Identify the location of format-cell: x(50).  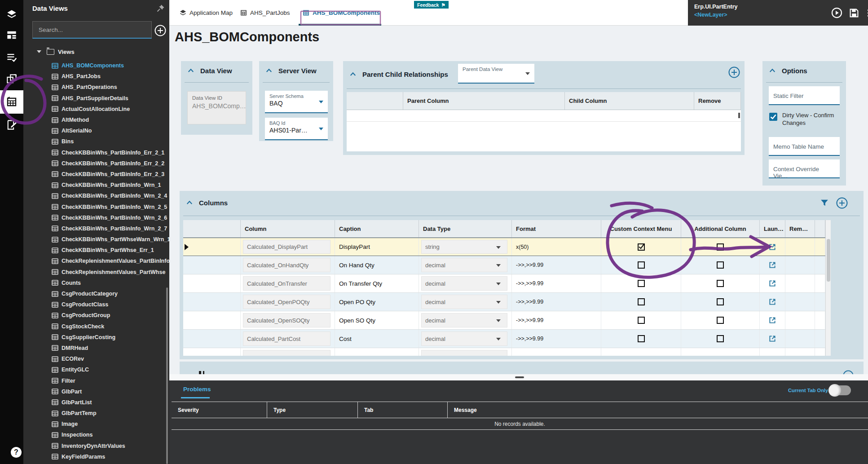
(520, 247).